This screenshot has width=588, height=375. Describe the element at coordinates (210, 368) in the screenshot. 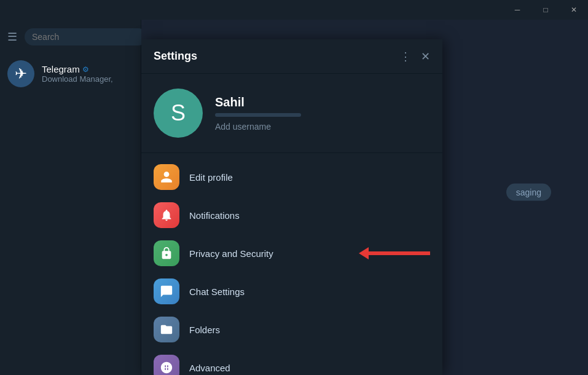

I see `advanced-label: Advanced` at that location.